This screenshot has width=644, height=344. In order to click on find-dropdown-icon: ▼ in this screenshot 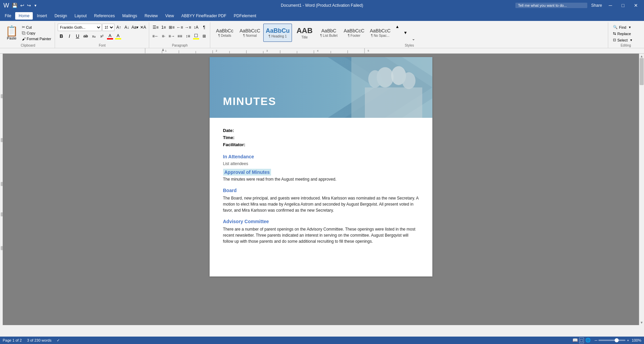, I will do `click(630, 27)`.